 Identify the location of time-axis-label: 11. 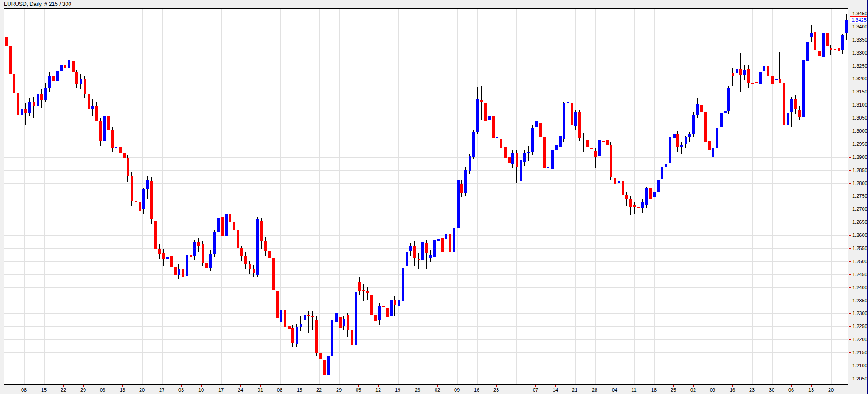
(633, 390).